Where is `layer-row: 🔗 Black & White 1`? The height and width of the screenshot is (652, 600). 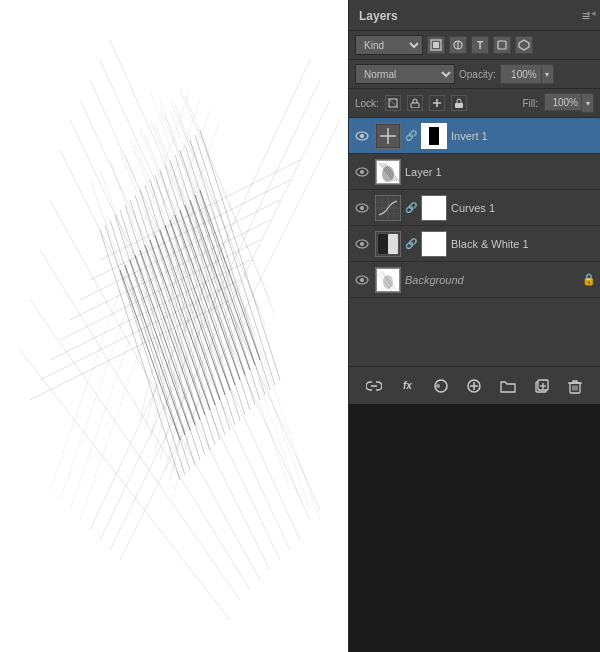
layer-row: 🔗 Black & White 1 is located at coordinates (474, 244).